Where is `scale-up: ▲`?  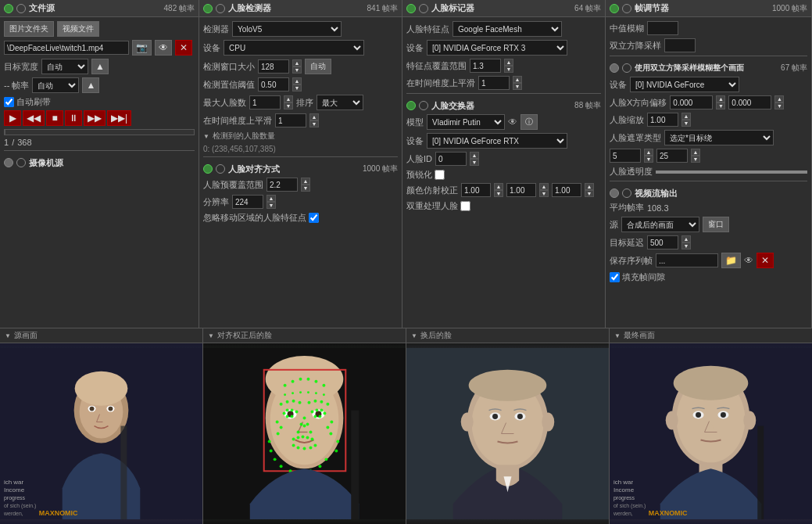 scale-up: ▲ is located at coordinates (686, 116).